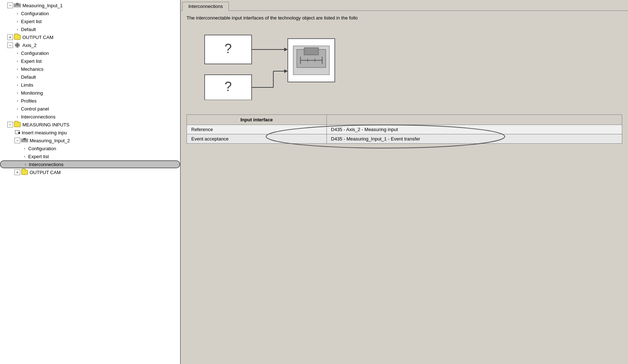  I want to click on tree-item-interconnections-2: › Interconnections, so click(90, 164).